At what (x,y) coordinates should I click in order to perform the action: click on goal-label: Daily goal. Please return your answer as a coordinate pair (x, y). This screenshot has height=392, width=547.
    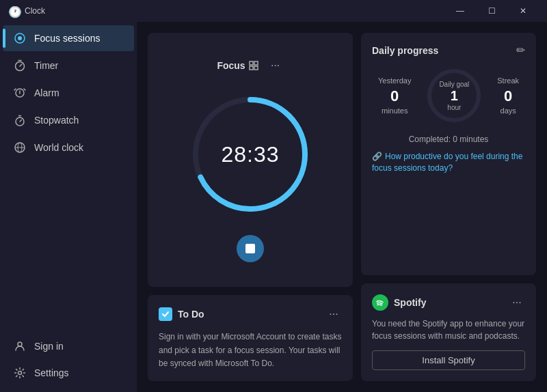
    Looking at the image, I should click on (454, 85).